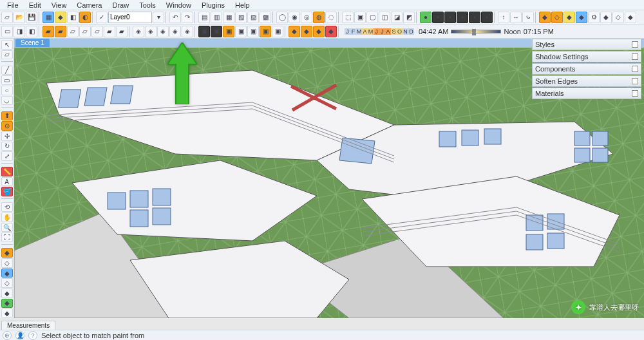 The width and height of the screenshot is (644, 340). Describe the element at coordinates (379, 32) in the screenshot. I see `month-strip: JFMAMJJASOND` at that location.